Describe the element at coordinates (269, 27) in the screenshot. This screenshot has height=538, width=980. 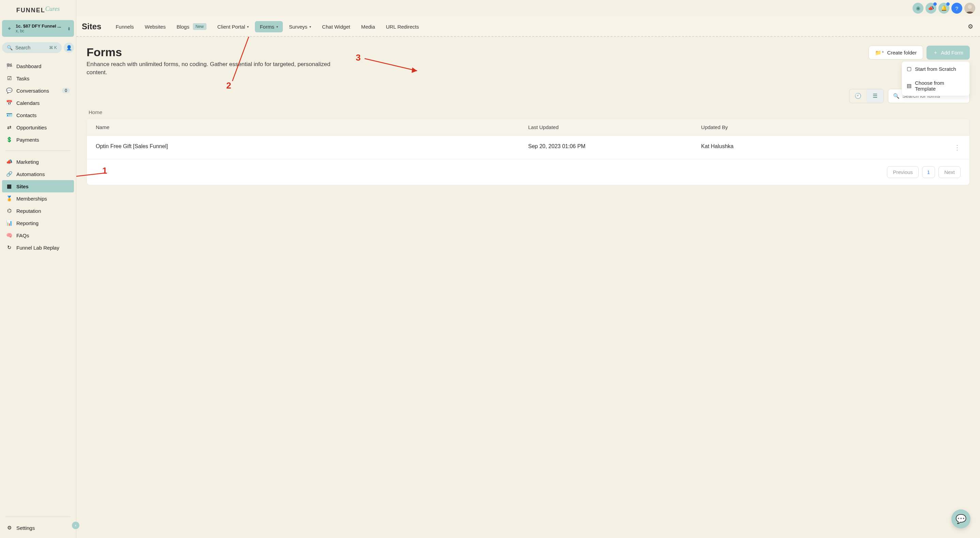
I see `tab-forms: Forms▾` at that location.